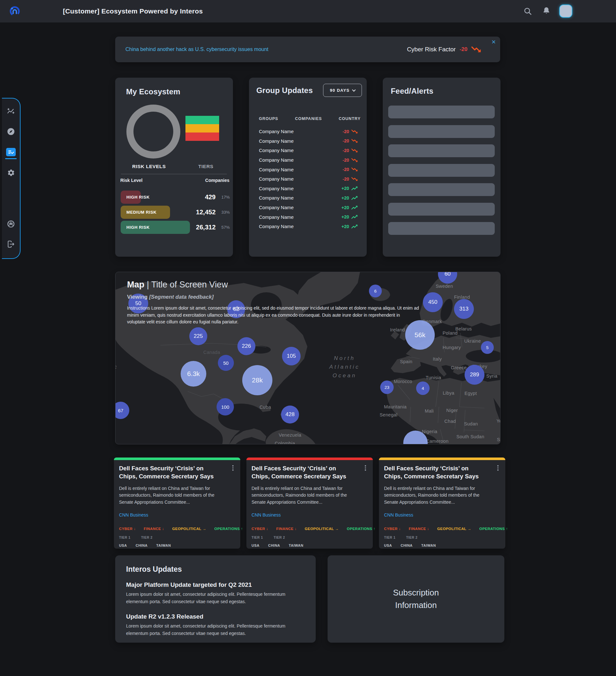 This screenshot has height=676, width=616. Describe the element at coordinates (342, 91) in the screenshot. I see `period-dropdown: 90 DAYS` at that location.